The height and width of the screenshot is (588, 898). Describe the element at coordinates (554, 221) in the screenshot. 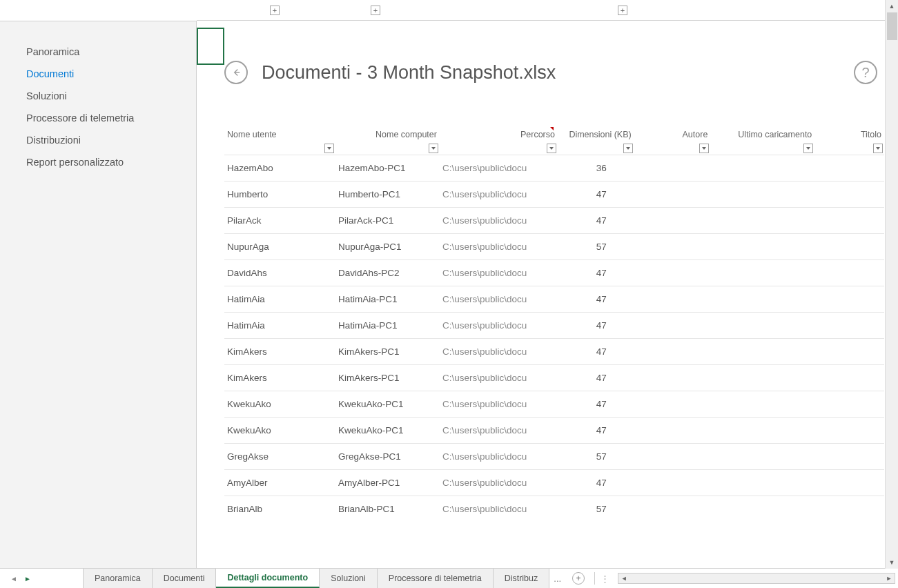

I see `table-row: PilarAckPilarAck-PC1C:\users\public\docu…` at that location.